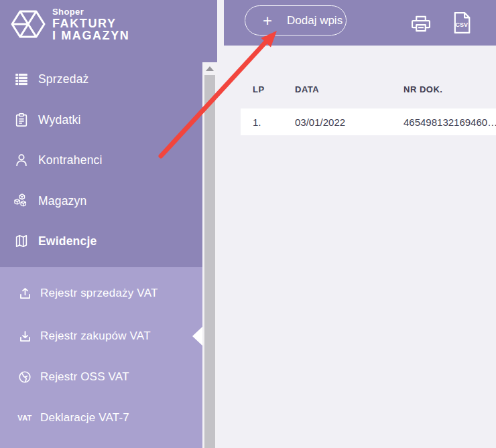 The image size is (496, 448). What do you see at coordinates (210, 68) in the screenshot?
I see `scrollbar-up-button` at bounding box center [210, 68].